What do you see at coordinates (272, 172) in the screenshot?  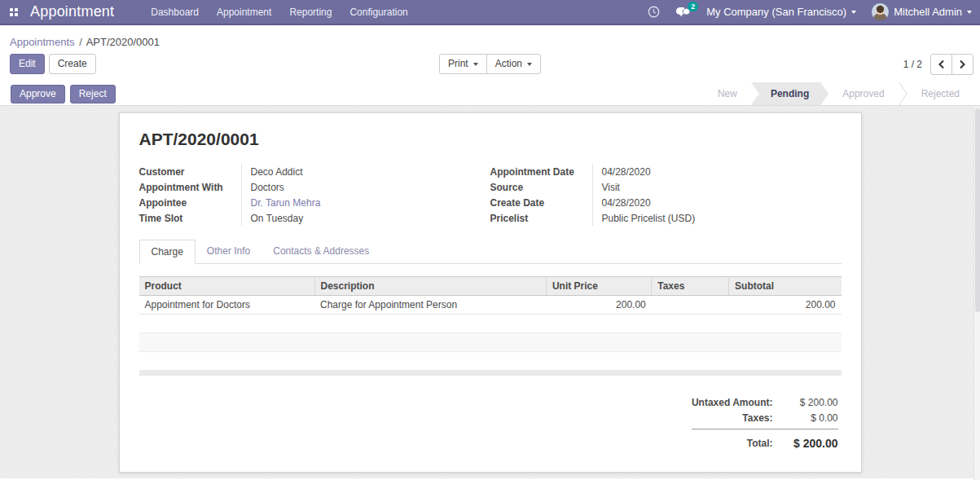 I see `field-value-customer: Deco Addict` at bounding box center [272, 172].